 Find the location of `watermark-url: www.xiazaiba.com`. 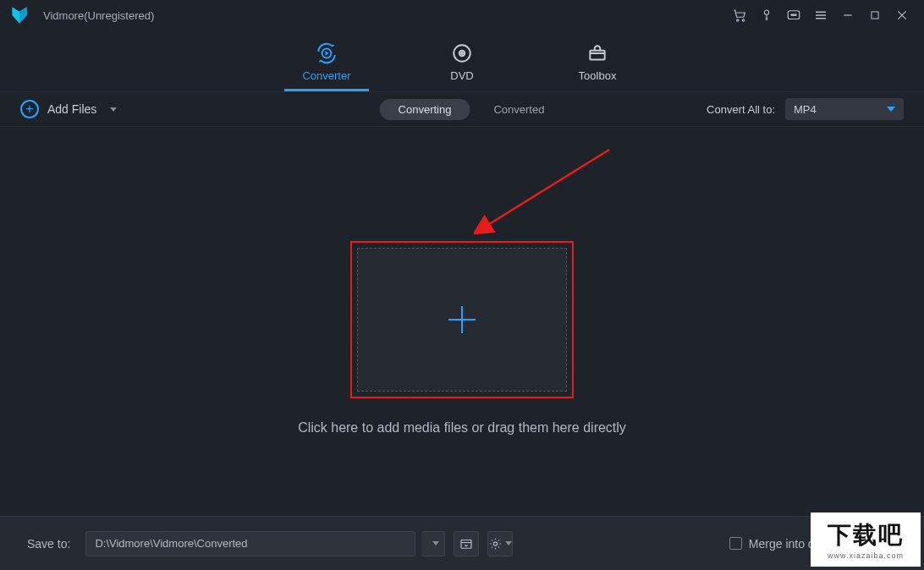

watermark-url: www.xiazaiba.com is located at coordinates (866, 556).